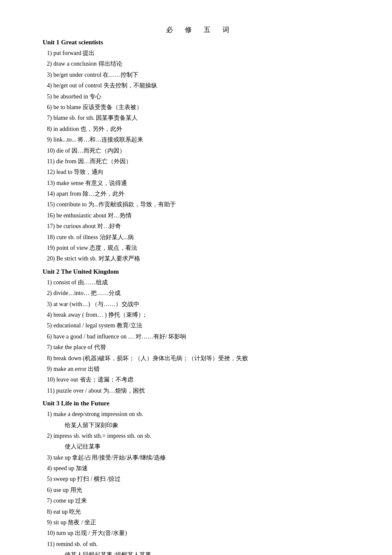 The width and height of the screenshot is (392, 555). What do you see at coordinates (200, 75) in the screenshot?
I see `list-item: 3) be/get under control 在……控制下` at bounding box center [200, 75].